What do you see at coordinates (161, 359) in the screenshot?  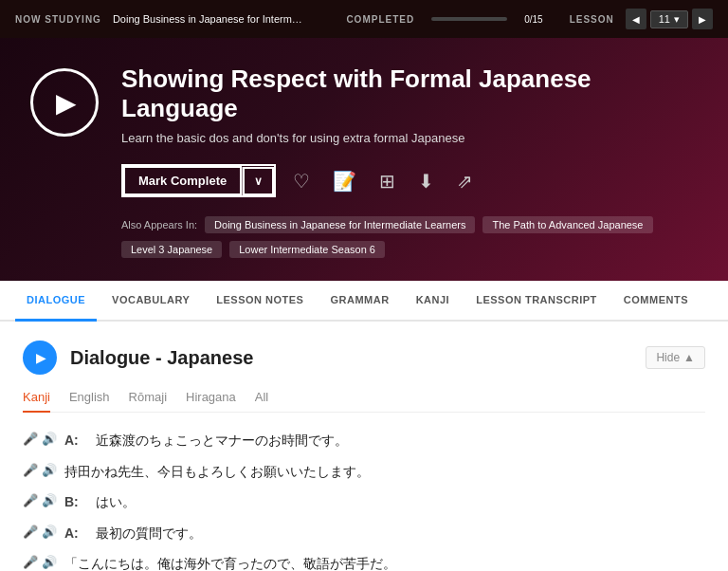 I see `dialogue-title: Dialogue - Japanese` at bounding box center [161, 359].